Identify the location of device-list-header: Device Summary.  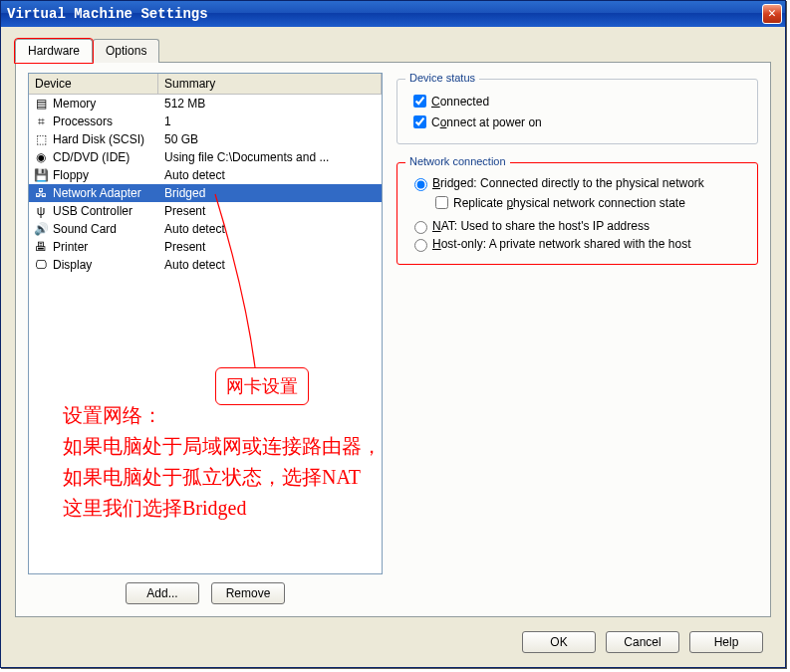
(205, 84).